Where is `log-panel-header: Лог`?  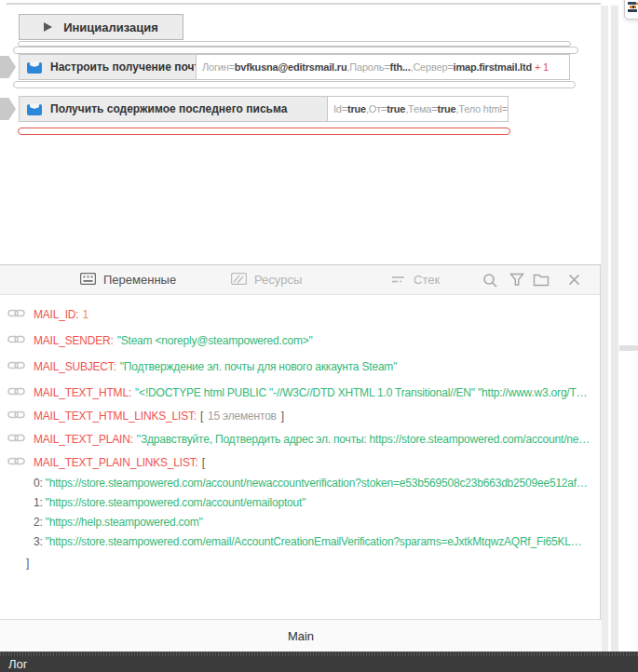 log-panel-header: Лог is located at coordinates (319, 662).